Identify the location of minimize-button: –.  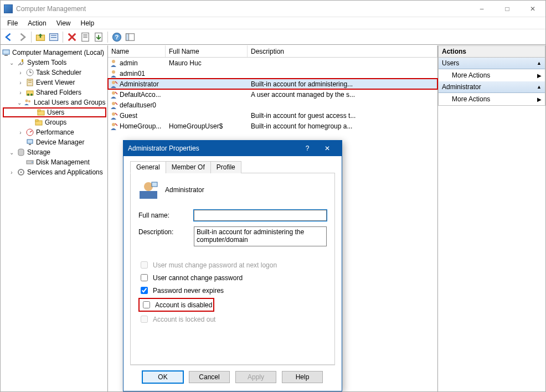
(482, 9).